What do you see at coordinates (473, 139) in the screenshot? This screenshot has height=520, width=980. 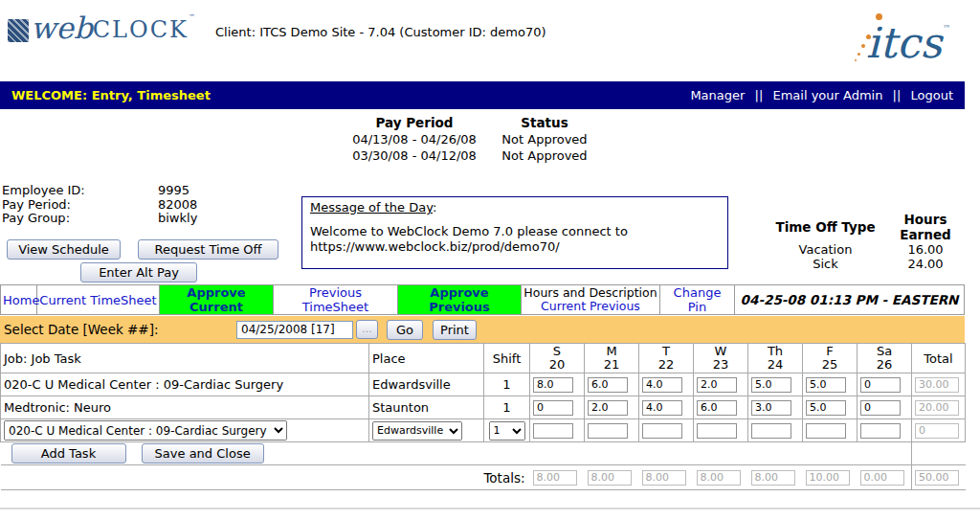 I see `pay-period-summary-table: Pay Period Status 04/13/08 - 04/26/08 No…` at bounding box center [473, 139].